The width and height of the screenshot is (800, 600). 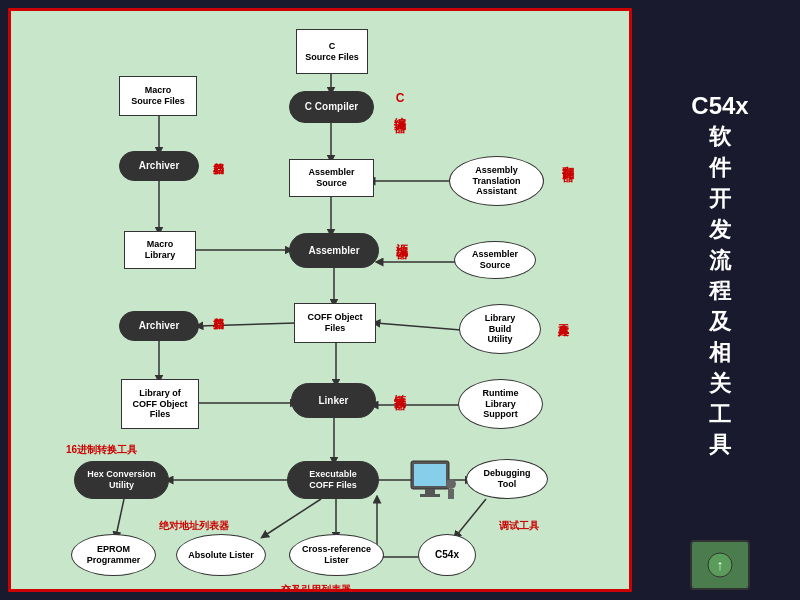 I want to click on c-source-node: C Source Files, so click(x=332, y=52).